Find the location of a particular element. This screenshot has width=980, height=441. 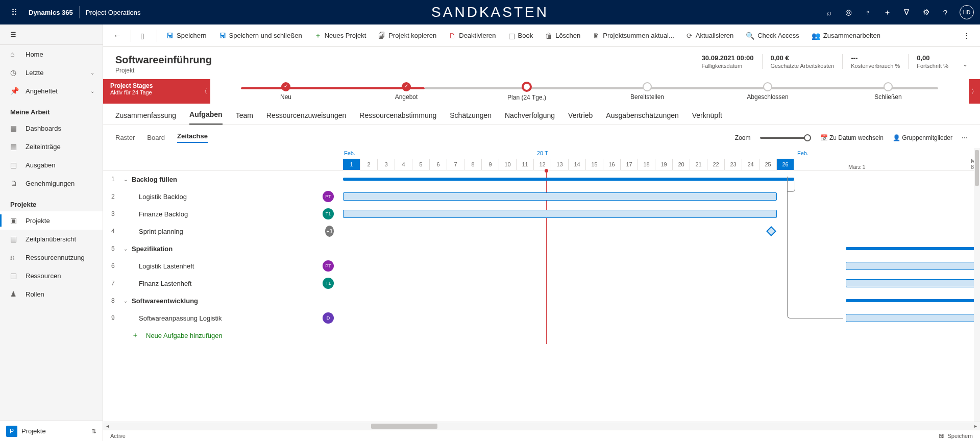

tab-estimates: Schätzungen is located at coordinates (471, 118).